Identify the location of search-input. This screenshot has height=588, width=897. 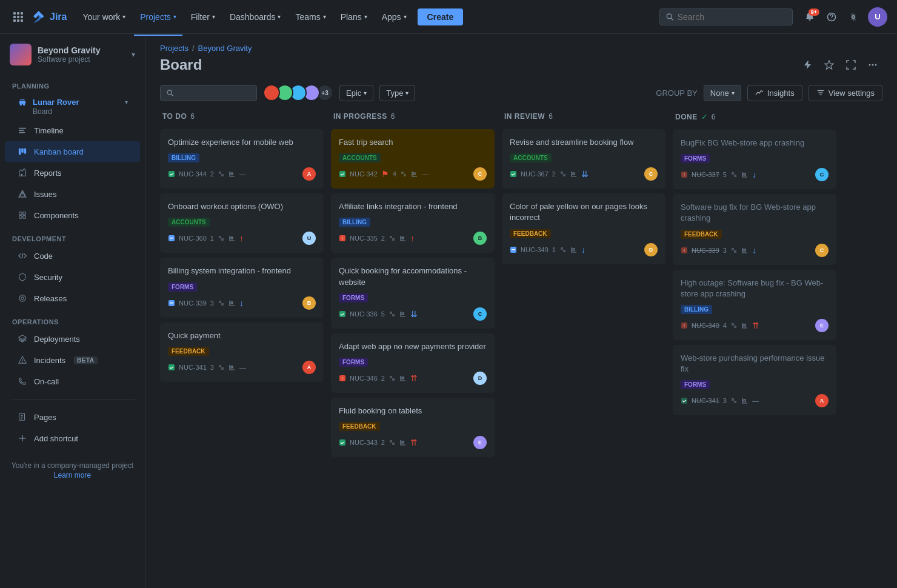
(732, 17).